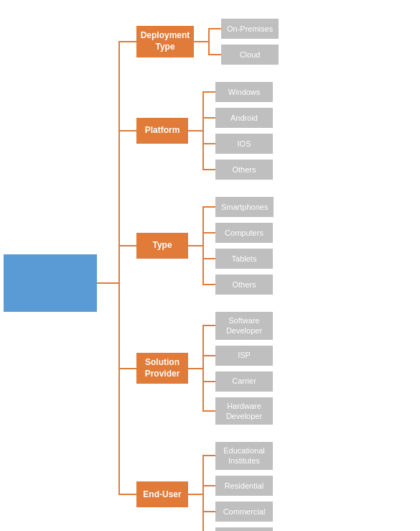 The height and width of the screenshot is (531, 420). What do you see at coordinates (209, 42) in the screenshot?
I see `leaves-spine-deployment-type` at bounding box center [209, 42].